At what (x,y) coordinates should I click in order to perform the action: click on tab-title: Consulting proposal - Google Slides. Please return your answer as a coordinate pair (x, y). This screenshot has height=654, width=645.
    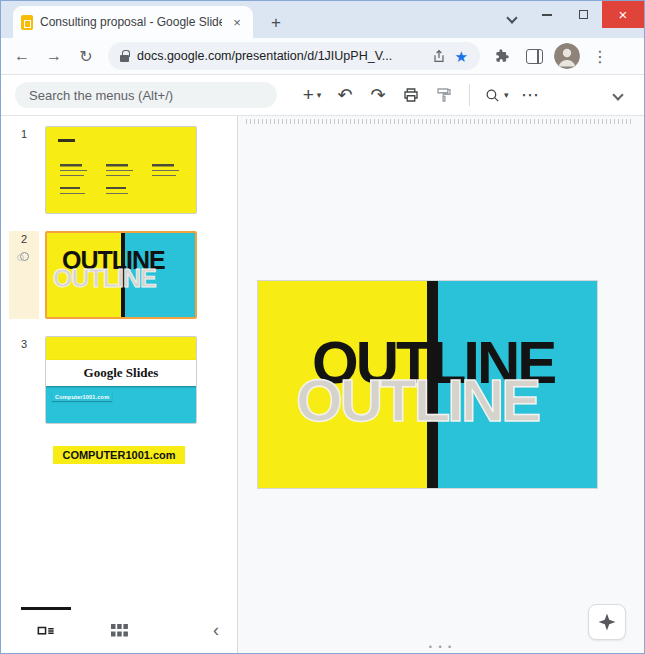
    Looking at the image, I should click on (131, 22).